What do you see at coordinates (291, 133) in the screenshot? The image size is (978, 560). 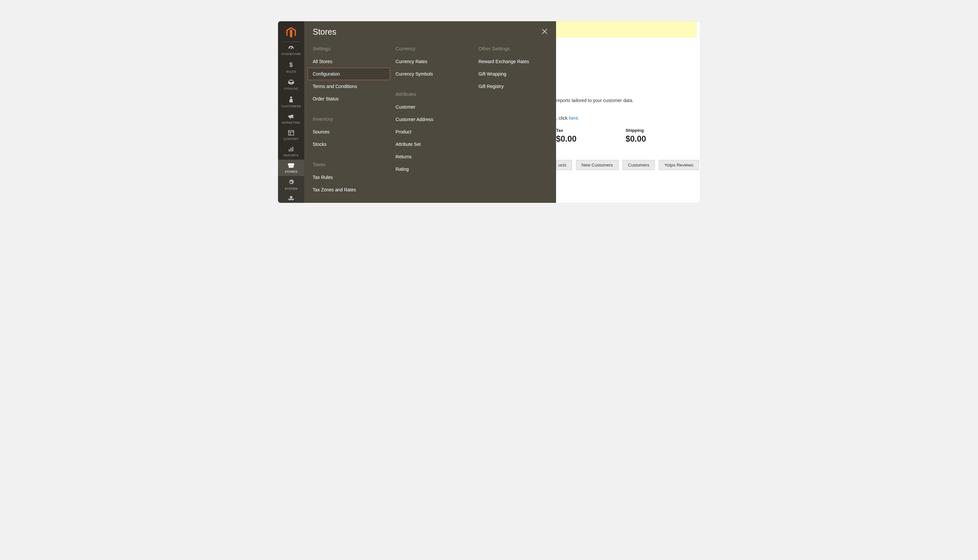 I see `layout-icon` at bounding box center [291, 133].